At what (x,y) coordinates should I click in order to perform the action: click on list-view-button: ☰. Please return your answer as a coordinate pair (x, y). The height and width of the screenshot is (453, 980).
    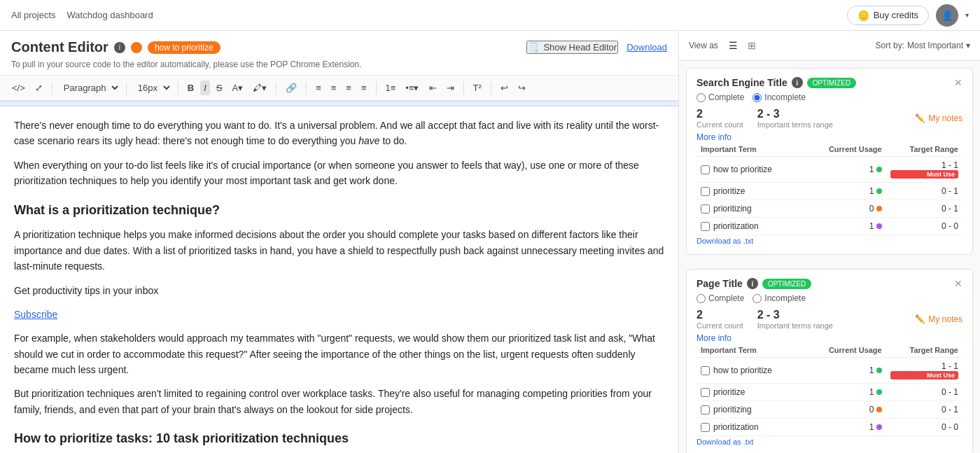
    Looking at the image, I should click on (734, 46).